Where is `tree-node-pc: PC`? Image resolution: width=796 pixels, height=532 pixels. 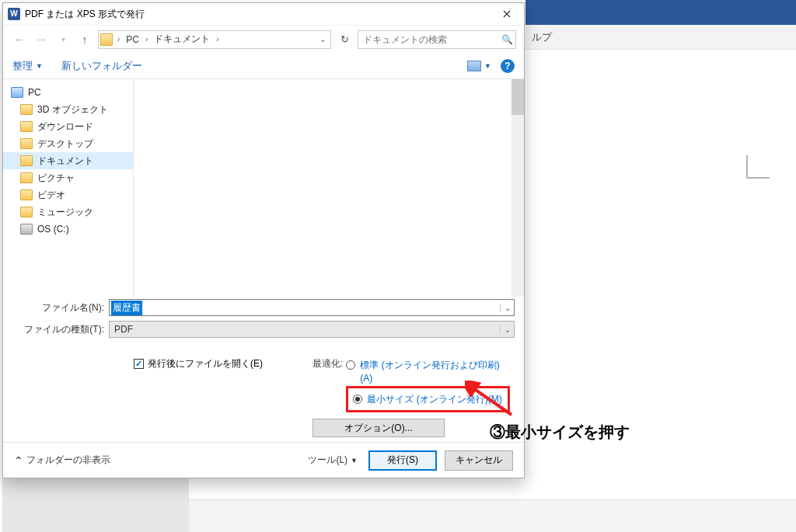
tree-node-pc: PC is located at coordinates (68, 92).